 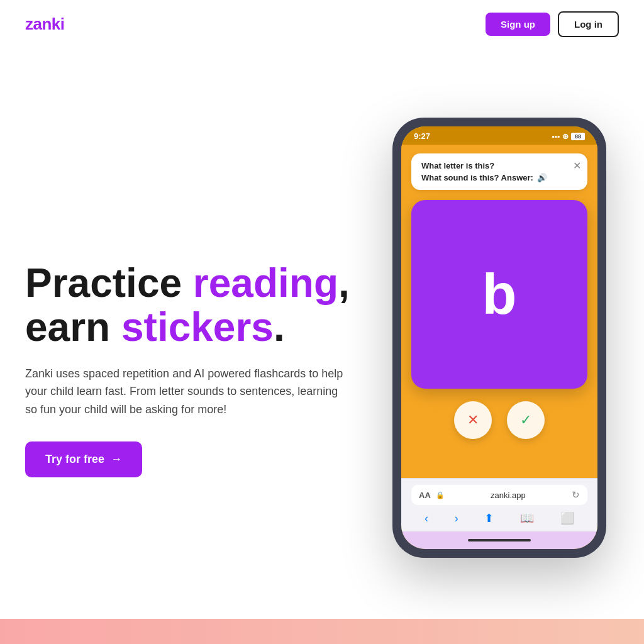 I want to click on heading-suffix-1: ,, so click(x=344, y=283).